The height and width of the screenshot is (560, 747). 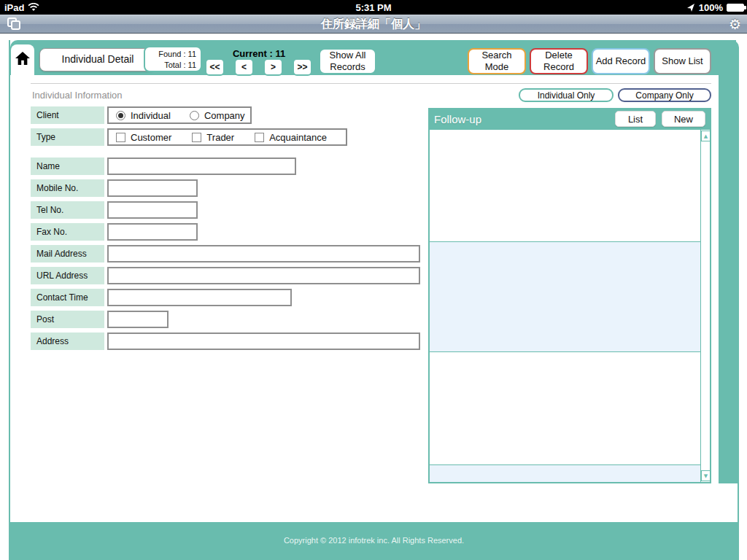 What do you see at coordinates (559, 61) in the screenshot?
I see `delete-record-button: Delete Record` at bounding box center [559, 61].